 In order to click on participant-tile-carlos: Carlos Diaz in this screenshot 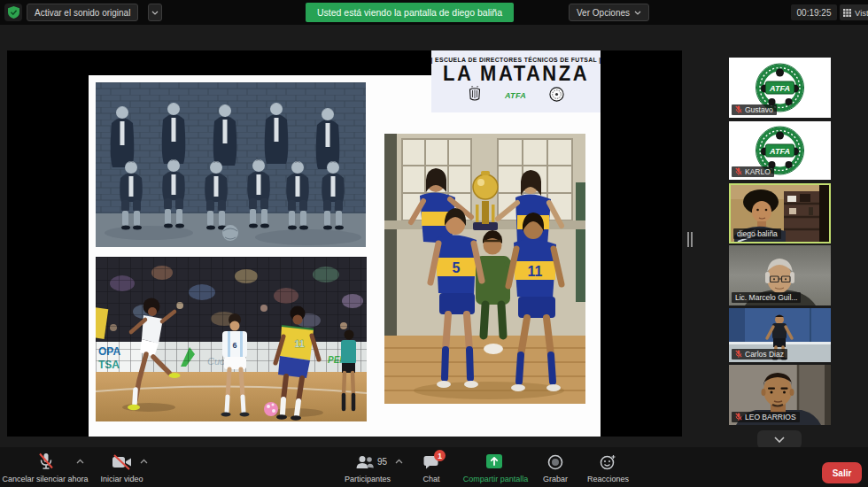, I will do `click(779, 335)`.